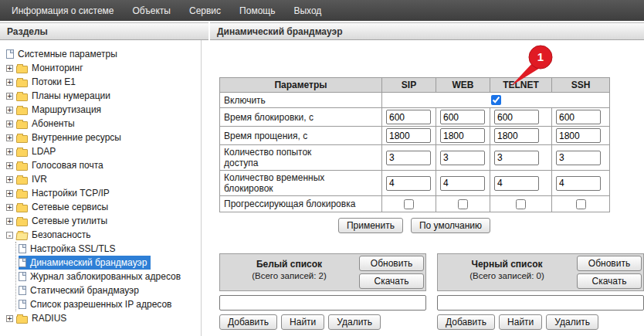 Image resolution: width=644 pixels, height=336 pixels. Describe the element at coordinates (323, 272) in the screenshot. I see `whitelist-header: Белый список (Всего записей: 2) Обновить…` at that location.